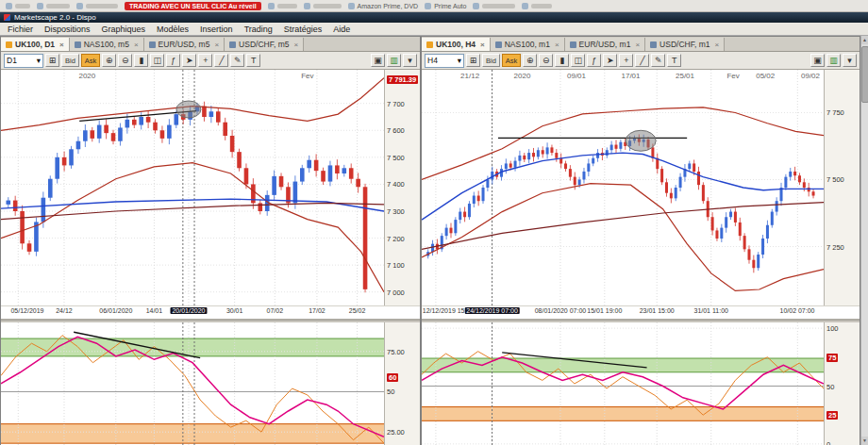 The image size is (868, 445). Describe the element at coordinates (528, 44) in the screenshot. I see `tab-nas100-m1: NAS100, m1×` at that location.